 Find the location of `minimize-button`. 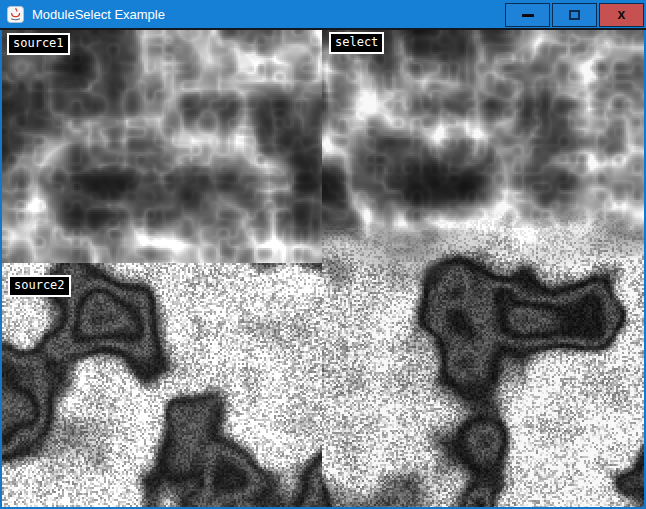

minimize-button is located at coordinates (528, 15).